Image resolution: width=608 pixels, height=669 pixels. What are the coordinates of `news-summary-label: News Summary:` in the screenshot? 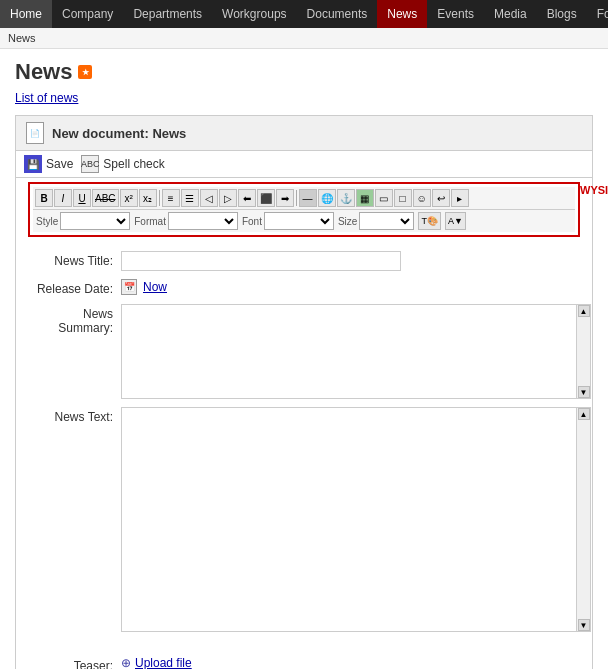 It's located at (76, 320).